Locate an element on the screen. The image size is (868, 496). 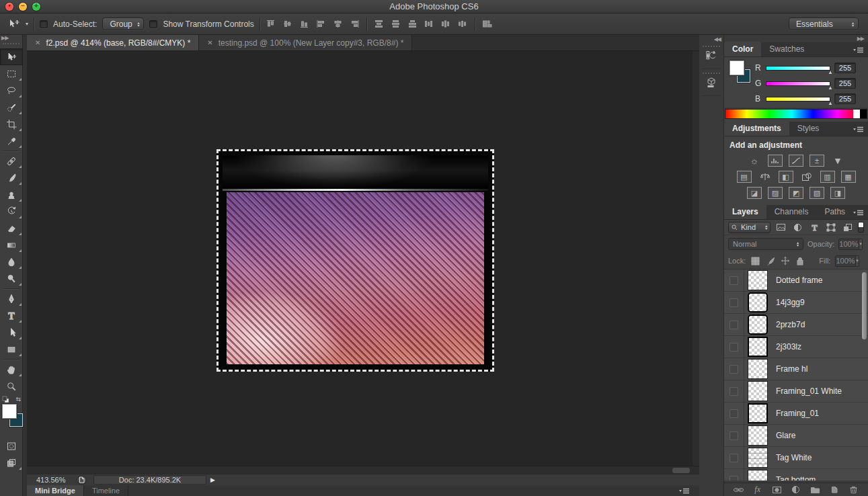
distribute-bottom-edges-icon is located at coordinates (413, 24).